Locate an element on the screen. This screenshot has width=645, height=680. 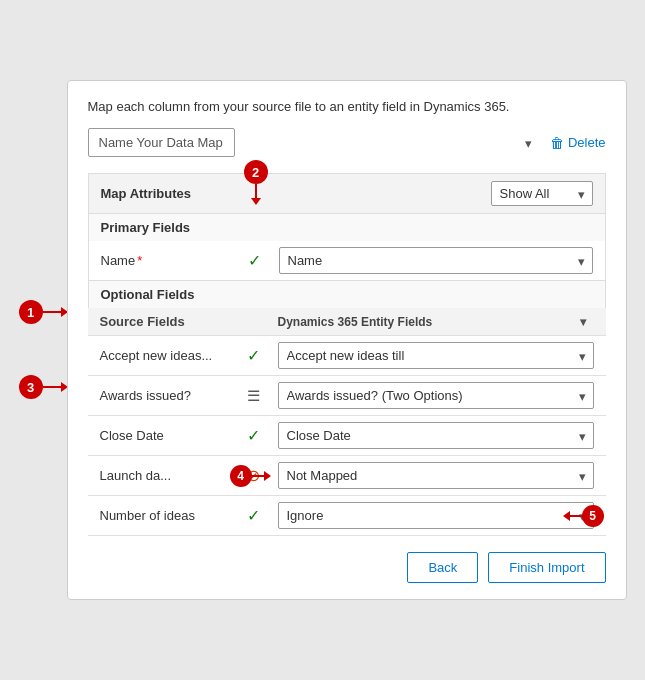
badge-1: 1 is located at coordinates (31, 312).